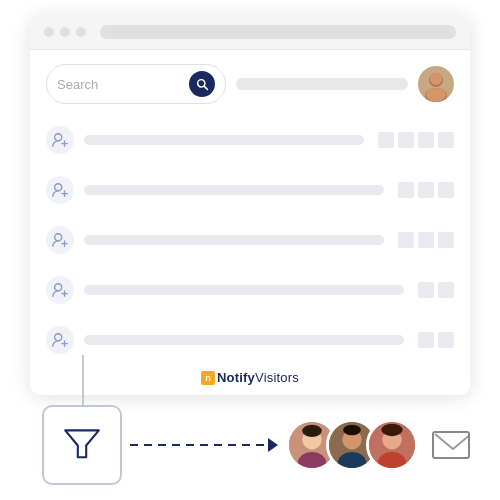  What do you see at coordinates (452, 446) in the screenshot?
I see `email-svg` at bounding box center [452, 446].